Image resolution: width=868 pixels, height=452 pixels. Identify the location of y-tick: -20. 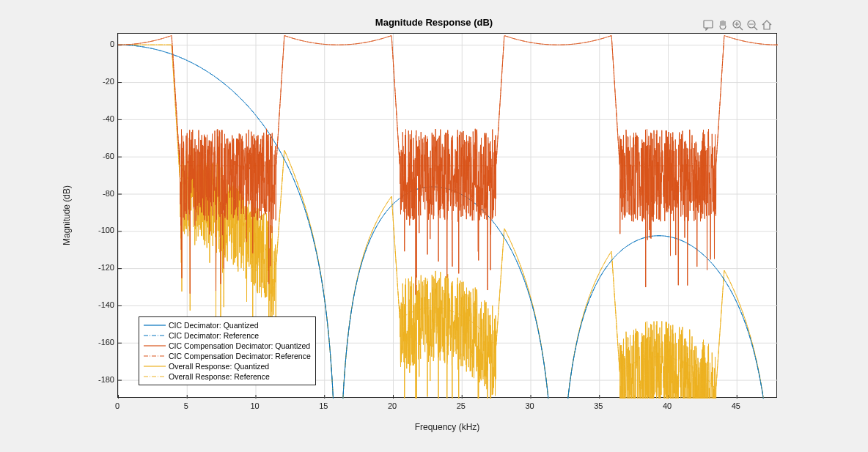
(100, 81).